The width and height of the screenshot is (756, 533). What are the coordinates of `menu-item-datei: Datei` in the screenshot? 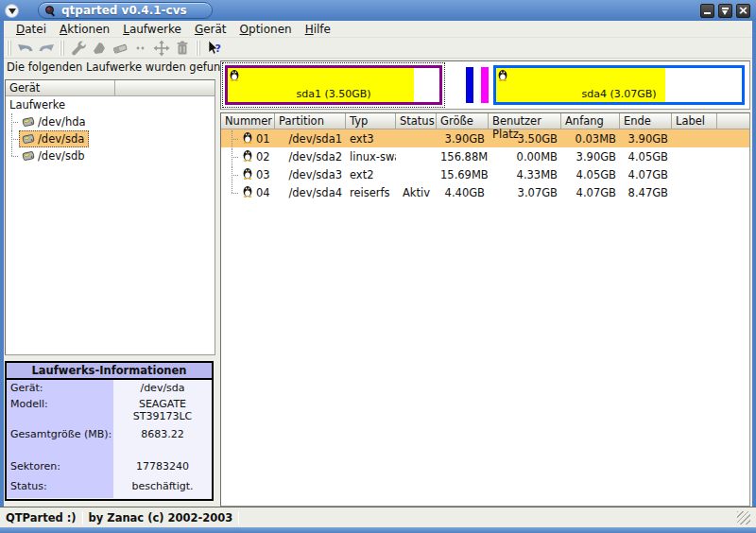 It's located at (31, 29).